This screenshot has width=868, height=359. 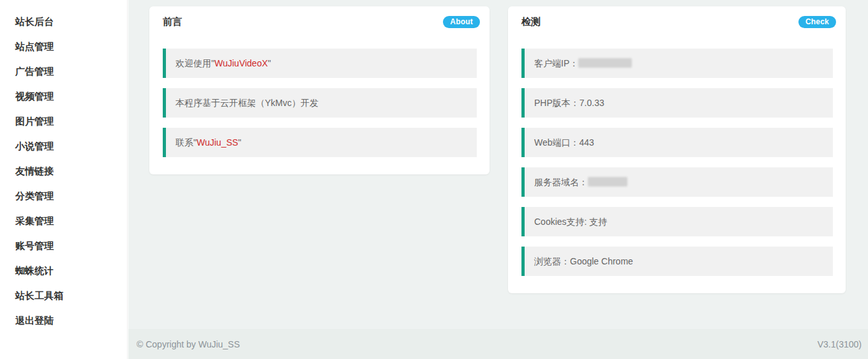 What do you see at coordinates (188, 344) in the screenshot?
I see `copyright-text: © Copyright by WuJiu_SS` at bounding box center [188, 344].